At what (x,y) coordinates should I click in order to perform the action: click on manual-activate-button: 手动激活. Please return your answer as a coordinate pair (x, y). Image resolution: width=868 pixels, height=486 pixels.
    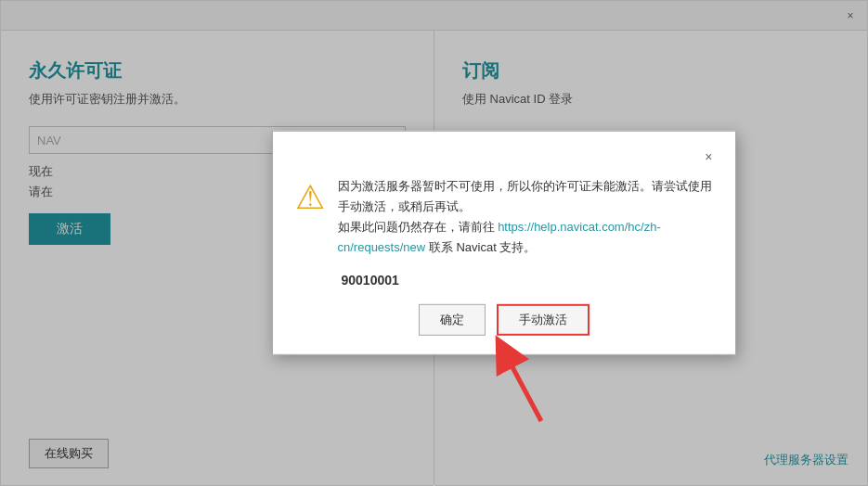
    Looking at the image, I should click on (543, 320).